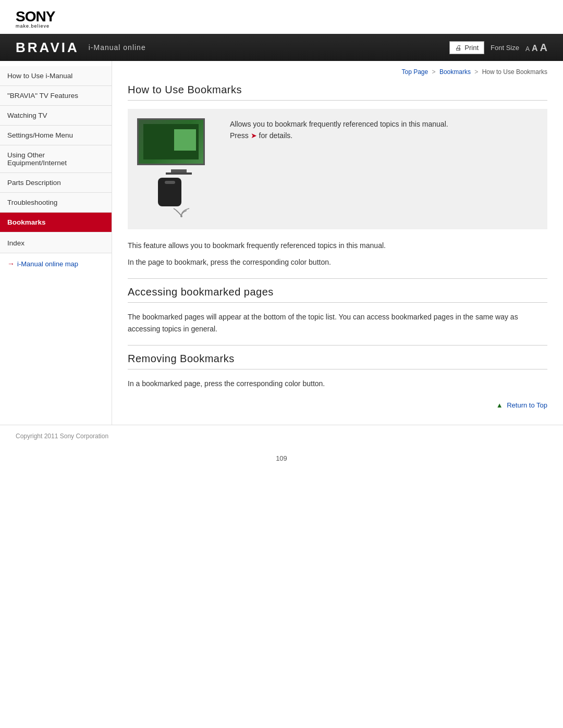 Image resolution: width=563 pixels, height=728 pixels. Describe the element at coordinates (536, 48) in the screenshot. I see `font-size-options: A A A` at that location.